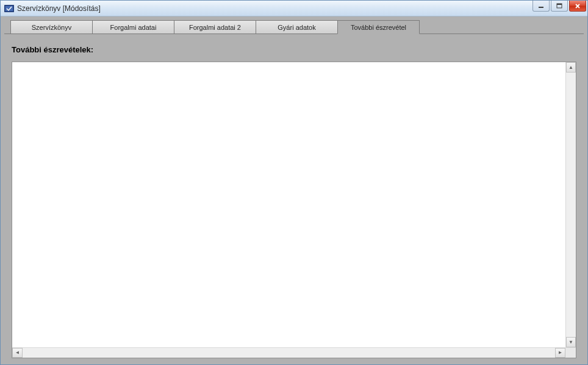  Describe the element at coordinates (571, 68) in the screenshot. I see `chevron-up-icon: ▲` at that location.